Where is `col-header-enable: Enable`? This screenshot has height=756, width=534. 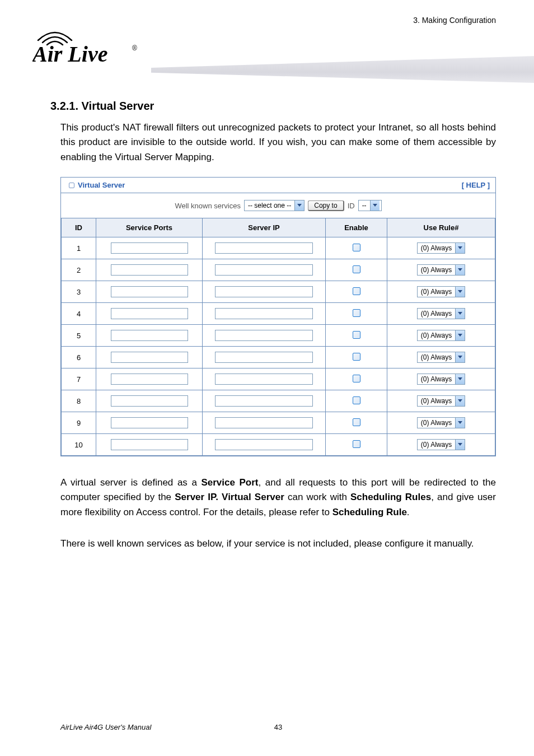
col-header-enable: Enable is located at coordinates (357, 228).